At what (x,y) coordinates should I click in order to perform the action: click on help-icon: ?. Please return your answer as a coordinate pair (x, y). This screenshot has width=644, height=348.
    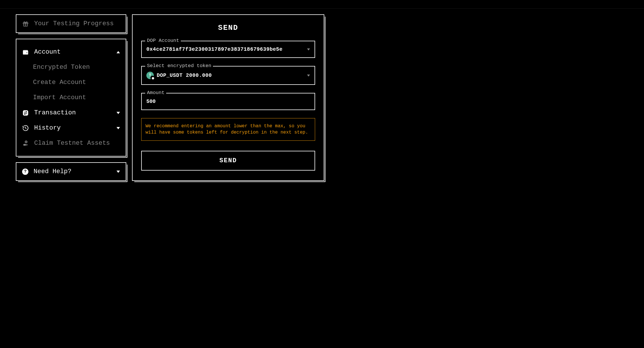
    Looking at the image, I should click on (25, 172).